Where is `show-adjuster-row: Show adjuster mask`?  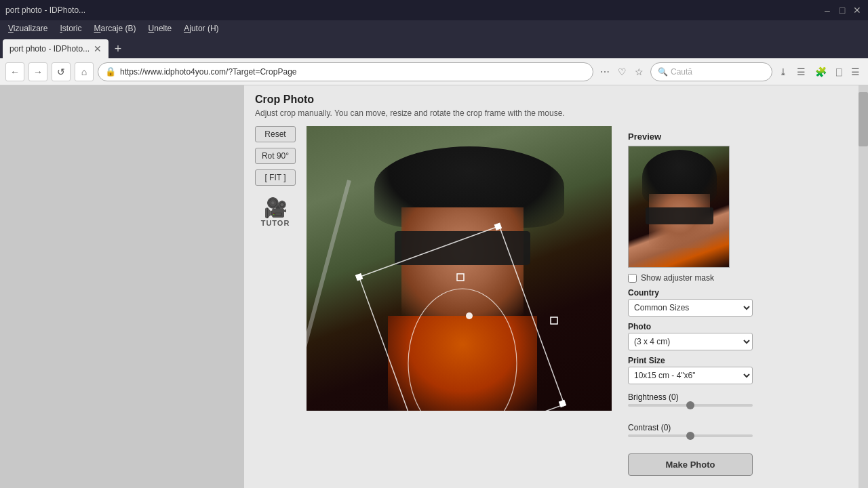
show-adjuster-row: Show adjuster mask is located at coordinates (690, 278).